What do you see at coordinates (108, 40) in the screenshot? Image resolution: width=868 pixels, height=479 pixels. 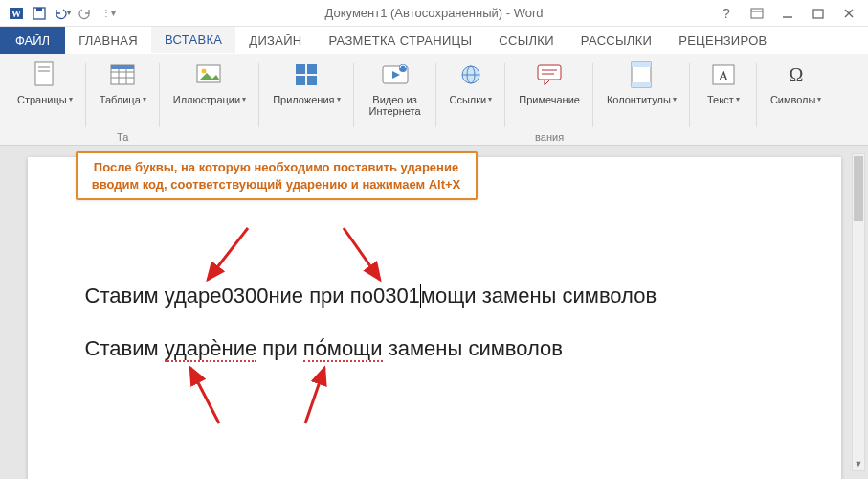 I see `tab-home: ГЛАВНАЯ` at bounding box center [108, 40].